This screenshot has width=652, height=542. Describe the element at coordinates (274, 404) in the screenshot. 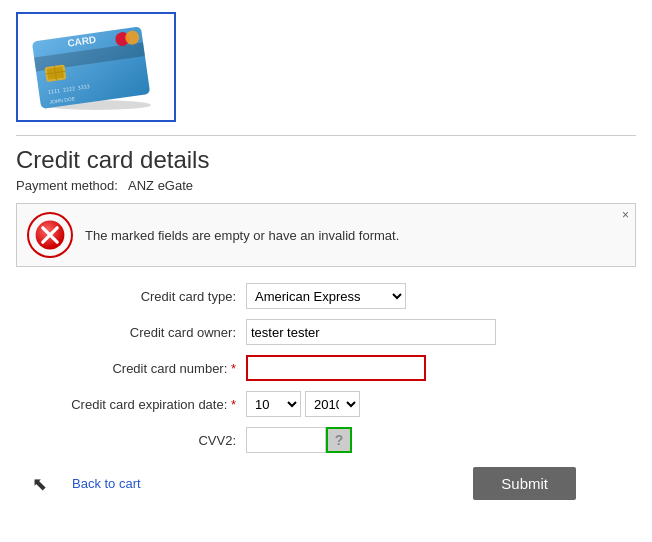

I see `cc-expiry-month-select: 1234 5678 9101112` at that location.